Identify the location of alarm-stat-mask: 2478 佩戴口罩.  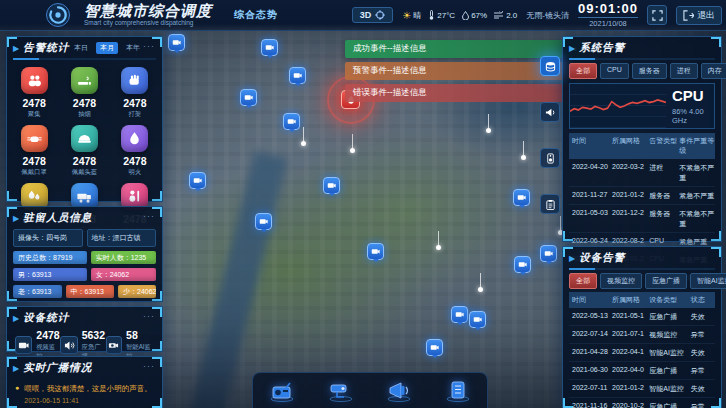
(34, 151).